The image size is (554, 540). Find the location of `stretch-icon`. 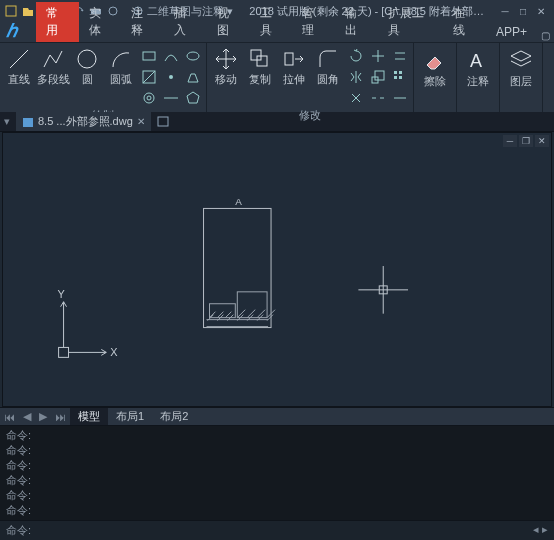

stretch-icon is located at coordinates (294, 59).